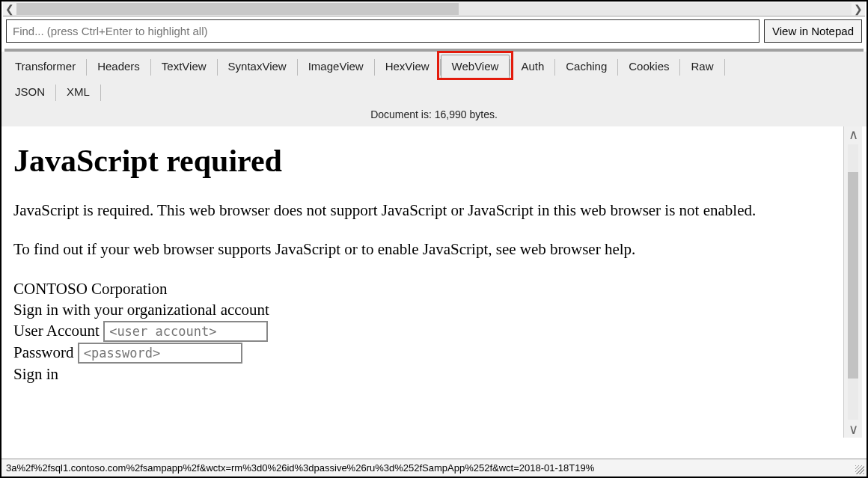 The width and height of the screenshot is (868, 478). Describe the element at coordinates (30, 93) in the screenshot. I see `tab-json: JSON` at that location.